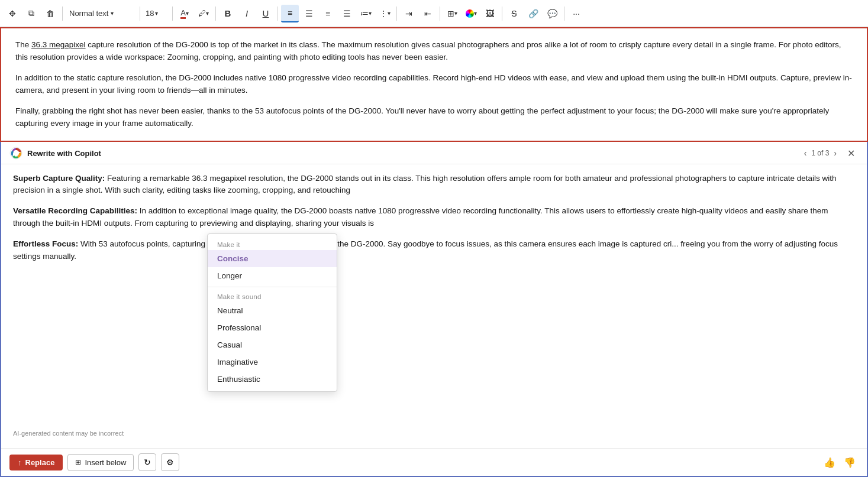 The width and height of the screenshot is (868, 477). Describe the element at coordinates (309, 14) in the screenshot. I see `align-center-icon: ☰` at that location.